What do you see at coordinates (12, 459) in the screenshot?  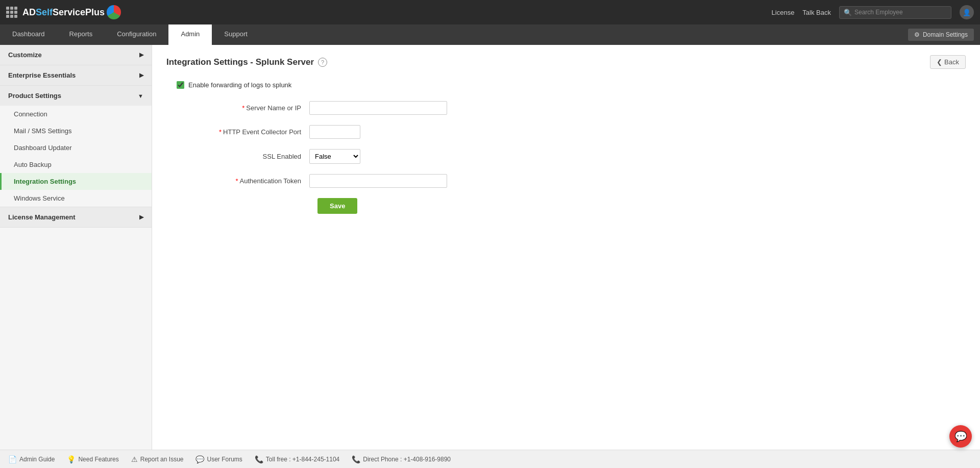 I see `book-icon: 📄` at bounding box center [12, 459].